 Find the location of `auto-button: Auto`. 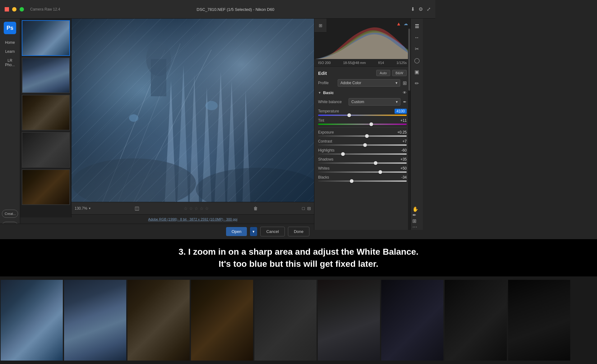

auto-button: Auto is located at coordinates (383, 73).